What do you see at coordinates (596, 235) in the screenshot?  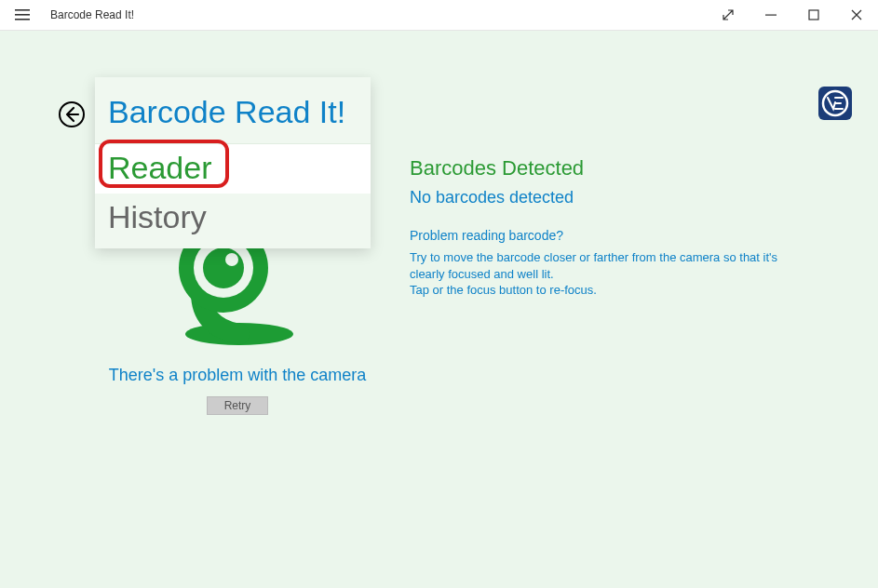 I see `help-question: Problem reading barcode?` at bounding box center [596, 235].